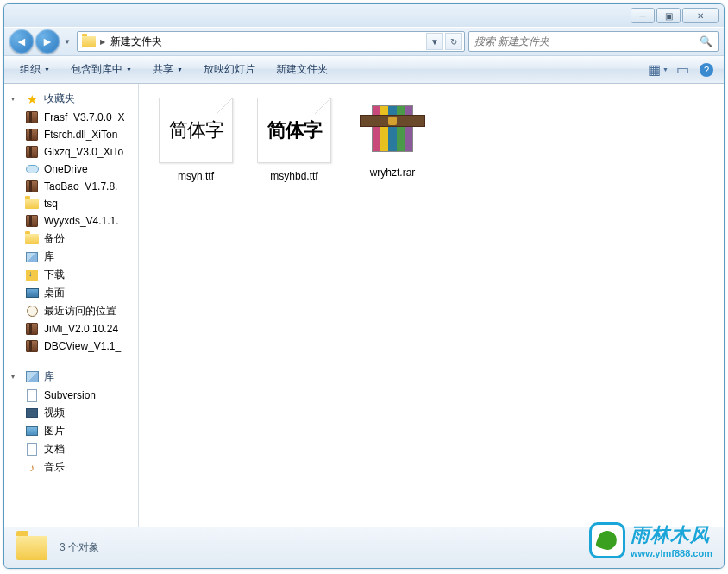 This screenshot has height=574, width=728. I want to click on sidebar-item: tsq, so click(71, 204).